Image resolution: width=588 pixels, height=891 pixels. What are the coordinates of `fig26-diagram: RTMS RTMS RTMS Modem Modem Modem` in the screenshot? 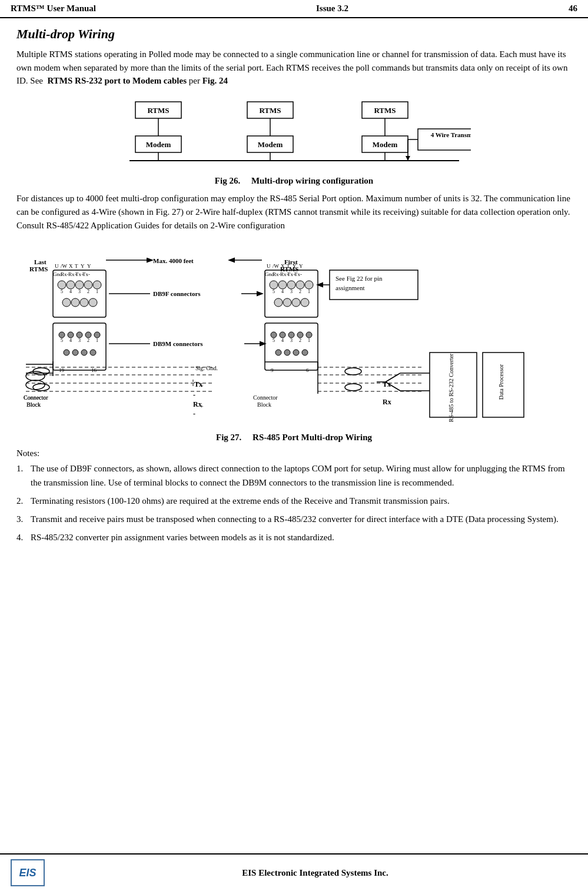 It's located at (294, 134).